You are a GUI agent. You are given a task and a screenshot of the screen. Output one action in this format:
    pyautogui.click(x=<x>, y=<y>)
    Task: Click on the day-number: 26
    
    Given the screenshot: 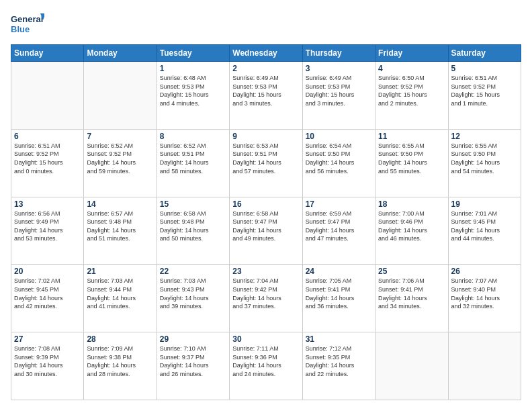 What is the action you would take?
    pyautogui.click(x=485, y=271)
    